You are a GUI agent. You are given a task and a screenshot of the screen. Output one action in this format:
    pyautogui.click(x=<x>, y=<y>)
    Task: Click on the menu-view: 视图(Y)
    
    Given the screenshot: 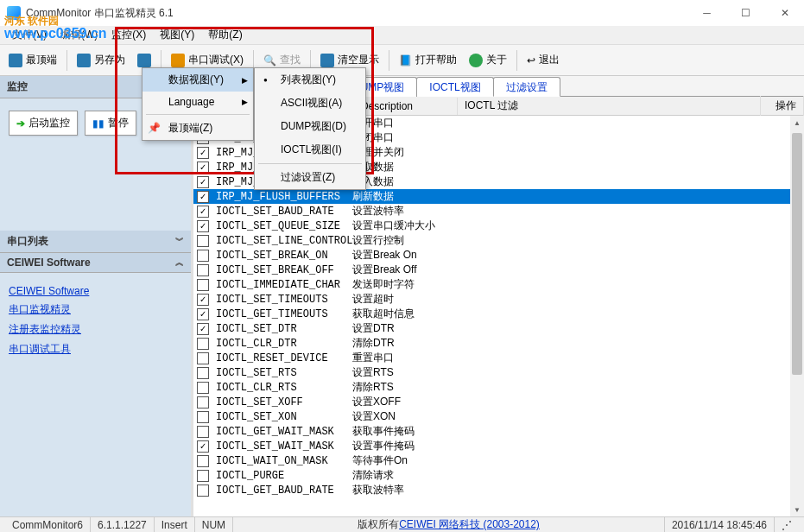 What is the action you would take?
    pyautogui.click(x=177, y=35)
    